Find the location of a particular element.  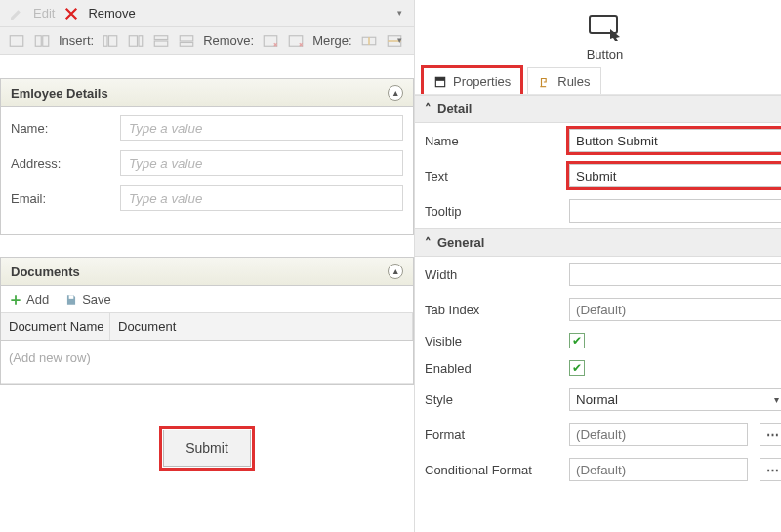

prop-text-row: Text is located at coordinates (597, 176).